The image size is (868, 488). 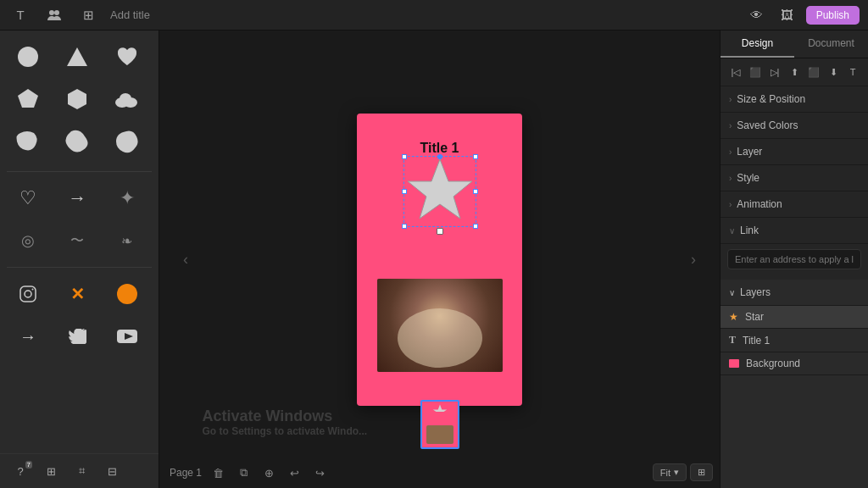 What do you see at coordinates (794, 249) in the screenshot?
I see `link-section: ∨ Link` at bounding box center [794, 249].